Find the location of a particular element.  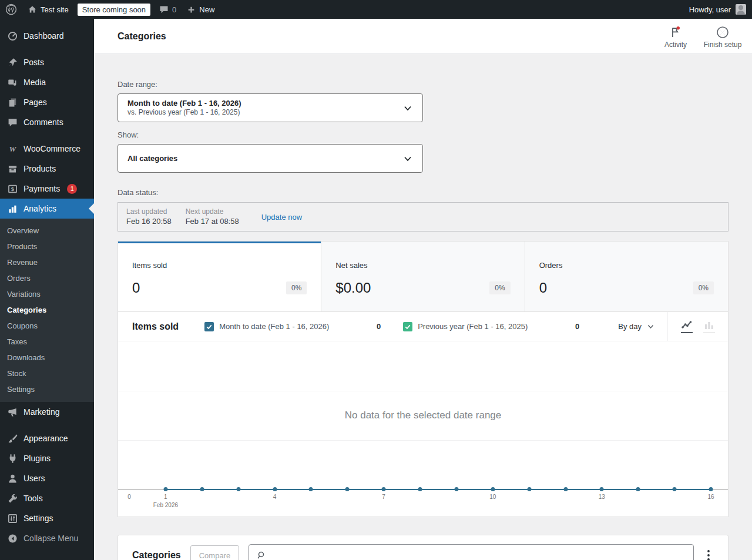

sidebar-item-label: Analytics is located at coordinates (40, 209).